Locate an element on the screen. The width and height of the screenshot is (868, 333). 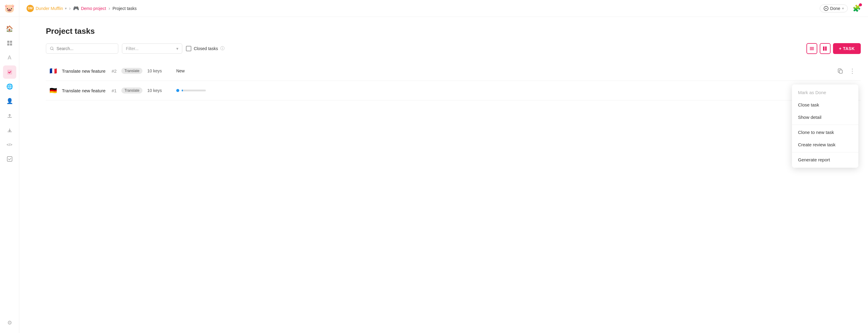
org-avatar: DM is located at coordinates (30, 8).